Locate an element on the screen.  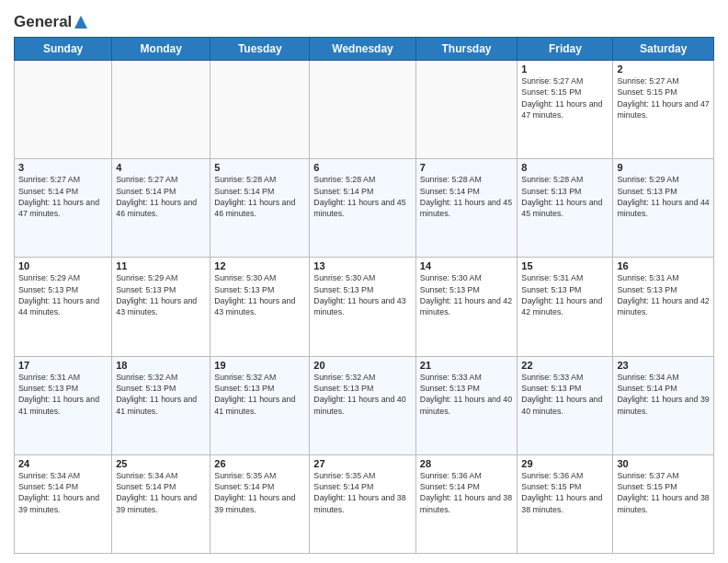
day-number: 21 is located at coordinates (467, 365).